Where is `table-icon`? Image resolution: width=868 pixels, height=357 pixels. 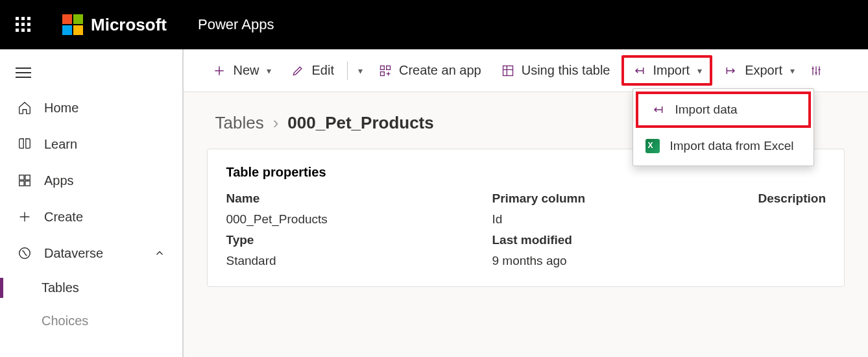 table-icon is located at coordinates (508, 71).